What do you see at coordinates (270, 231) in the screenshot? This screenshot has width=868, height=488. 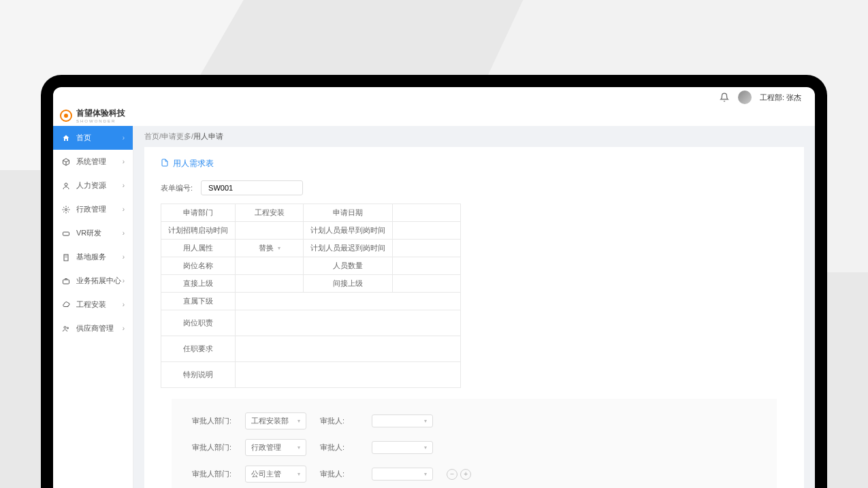 I see `cell-recruit-start-value` at bounding box center [270, 231].